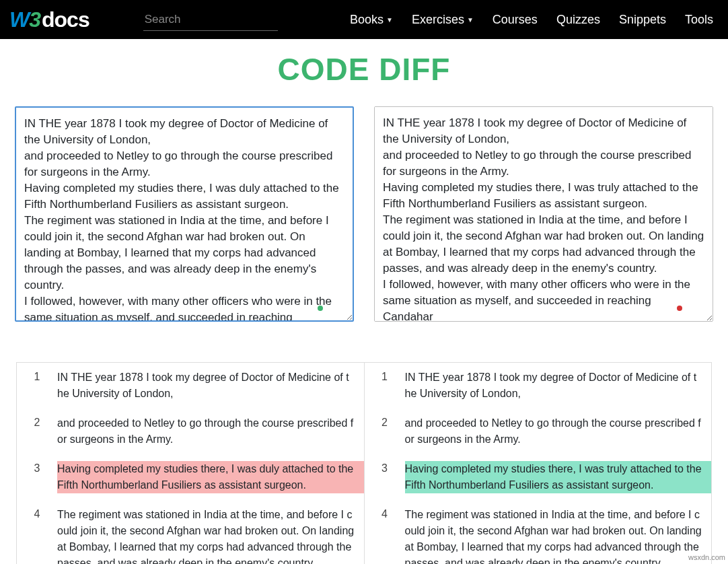  I want to click on search-input, so click(211, 20).